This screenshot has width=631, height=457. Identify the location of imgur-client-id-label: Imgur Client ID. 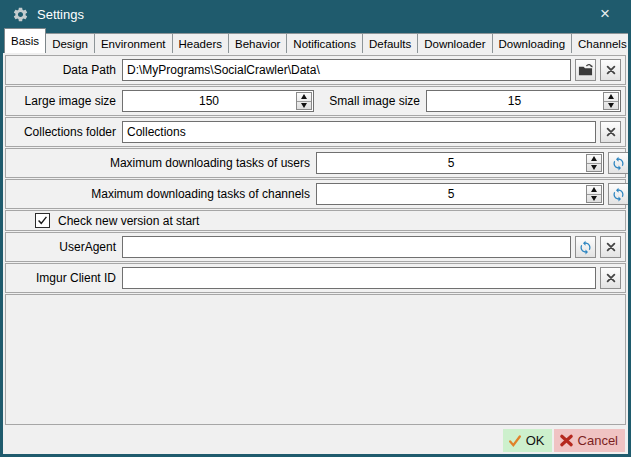
(63, 278).